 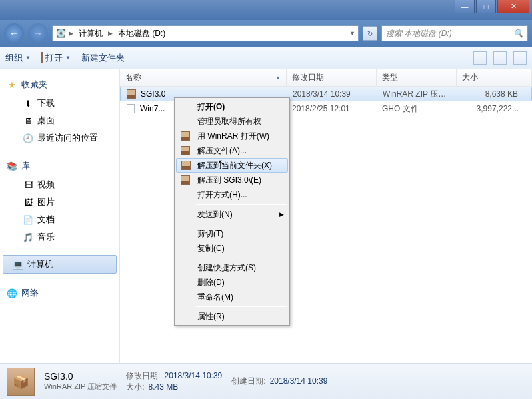 What do you see at coordinates (21, 382) in the screenshot?
I see `winrar-icon: 📦` at bounding box center [21, 382].